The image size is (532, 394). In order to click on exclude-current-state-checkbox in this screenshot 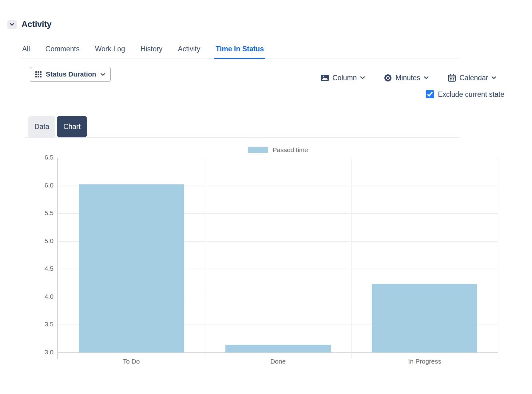, I will do `click(430, 94)`.